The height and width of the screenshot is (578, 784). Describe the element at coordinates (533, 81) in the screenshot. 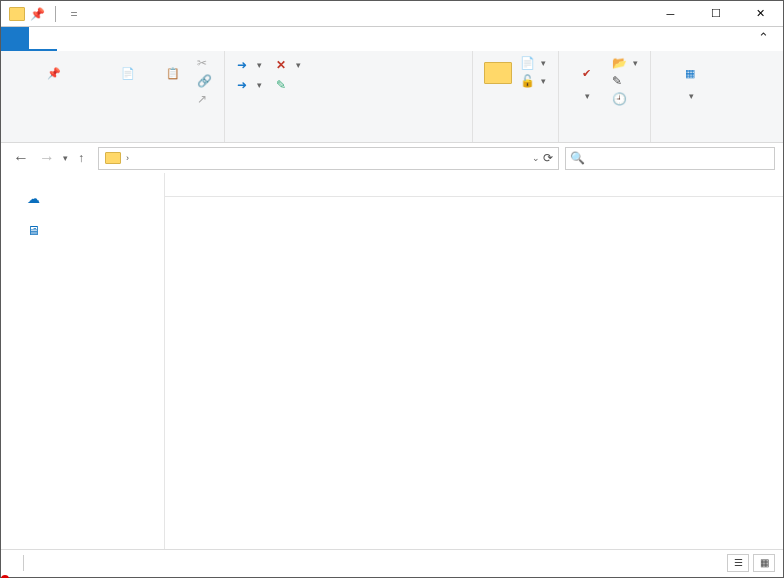

I see `easy-access-button: 🔓▾` at that location.